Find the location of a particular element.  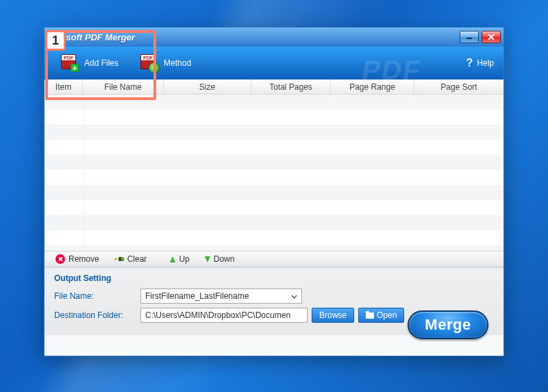

file-name-label: File Name: is located at coordinates (95, 296).